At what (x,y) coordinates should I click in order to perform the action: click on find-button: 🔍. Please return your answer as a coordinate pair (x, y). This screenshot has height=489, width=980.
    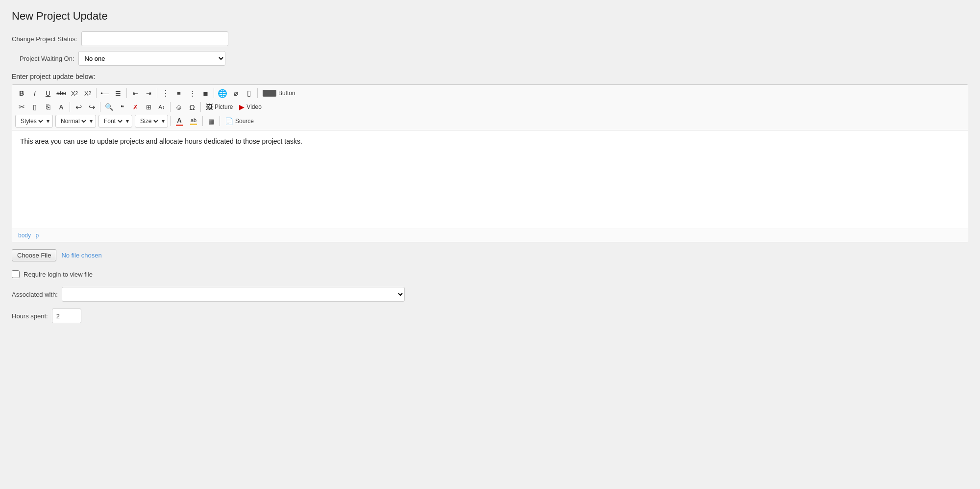
    Looking at the image, I should click on (109, 107).